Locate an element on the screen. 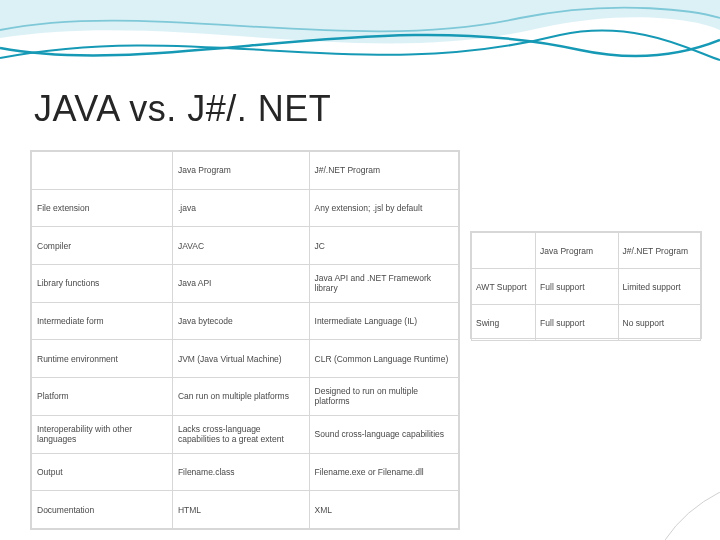 This screenshot has height=540, width=720. cell-value: Sound cross-language capabilities is located at coordinates (384, 434).